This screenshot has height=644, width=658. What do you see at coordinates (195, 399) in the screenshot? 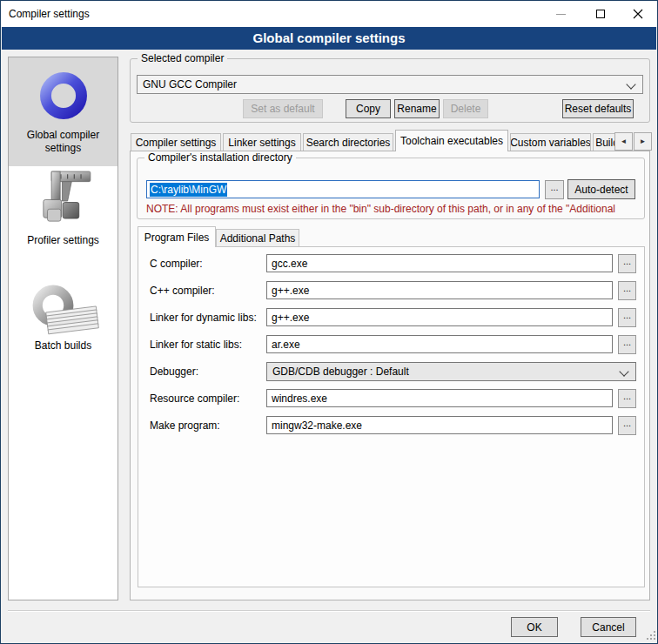
I see `field-label: Resource compiler:` at bounding box center [195, 399].